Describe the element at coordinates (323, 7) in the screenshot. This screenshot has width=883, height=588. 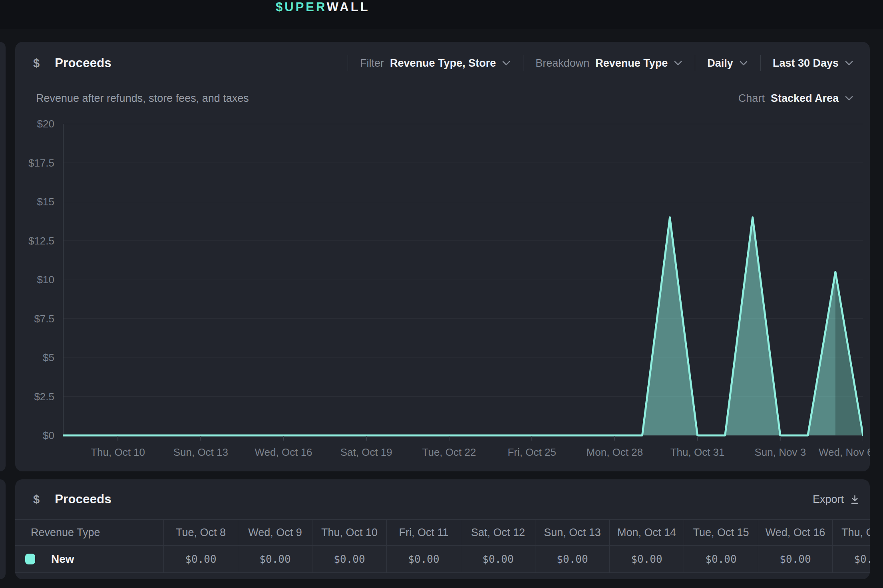
I see `superwall-logo: $UPERWALL` at that location.